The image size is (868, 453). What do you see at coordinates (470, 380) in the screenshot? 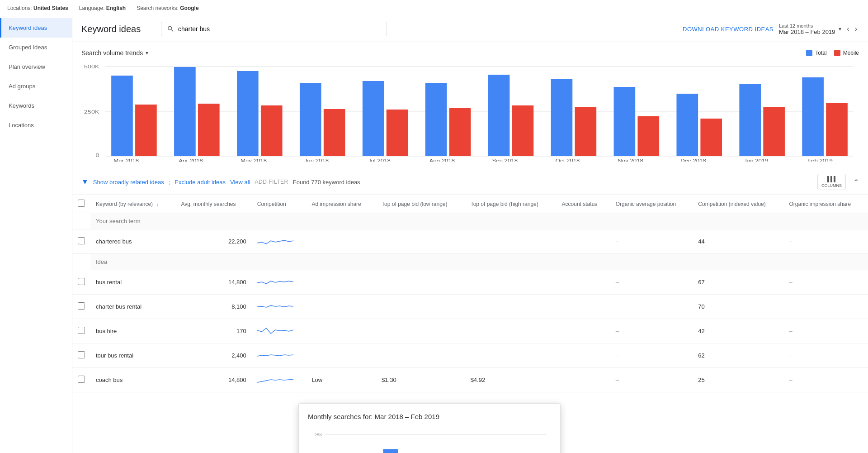
I see `table-row: coach bus 14,800 Low $1.30 $4.92 – 25` at bounding box center [470, 380].